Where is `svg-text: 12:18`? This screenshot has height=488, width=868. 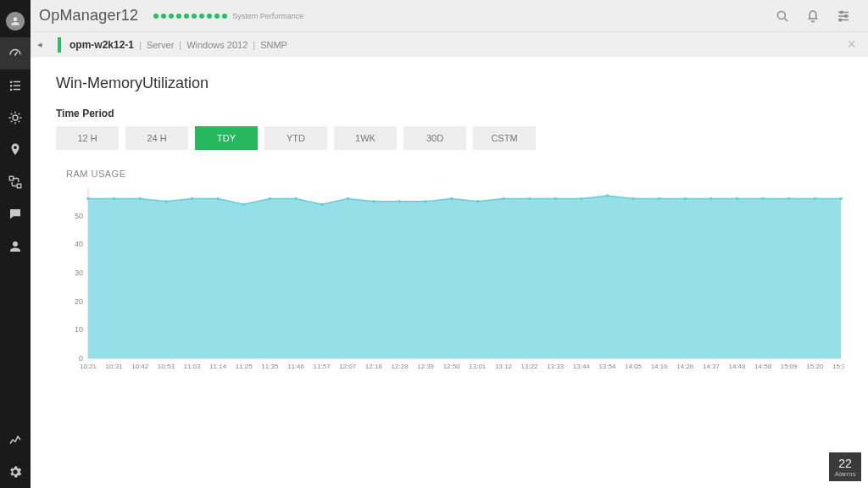
svg-text: 12:18 is located at coordinates (375, 366).